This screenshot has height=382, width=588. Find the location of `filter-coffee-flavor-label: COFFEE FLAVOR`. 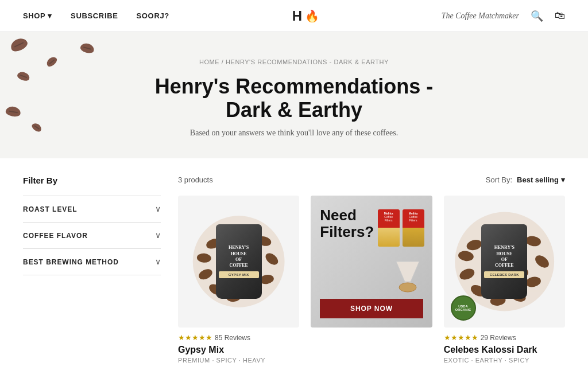

filter-coffee-flavor-label: COFFEE FLAVOR is located at coordinates (55, 236).